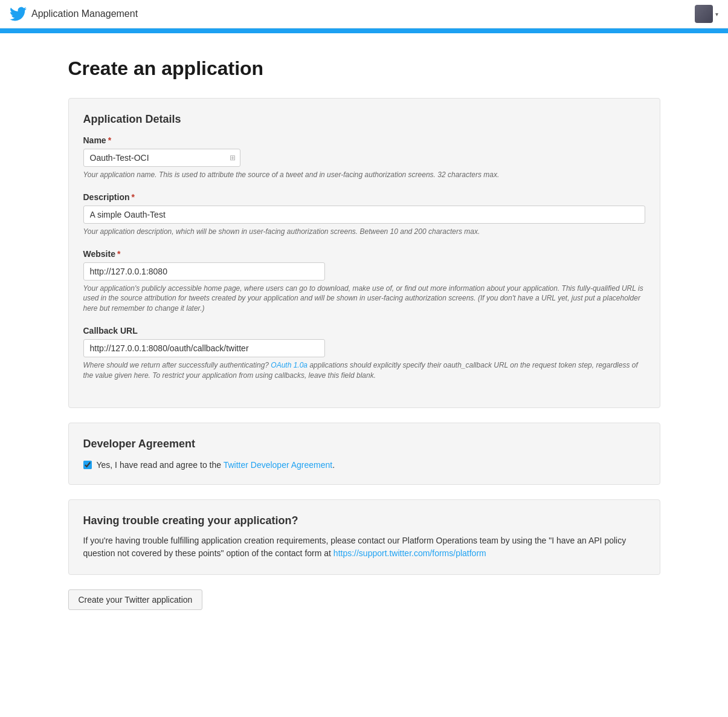 The width and height of the screenshot is (728, 717). I want to click on trouble-section: Having trouble creating your application…, so click(364, 537).